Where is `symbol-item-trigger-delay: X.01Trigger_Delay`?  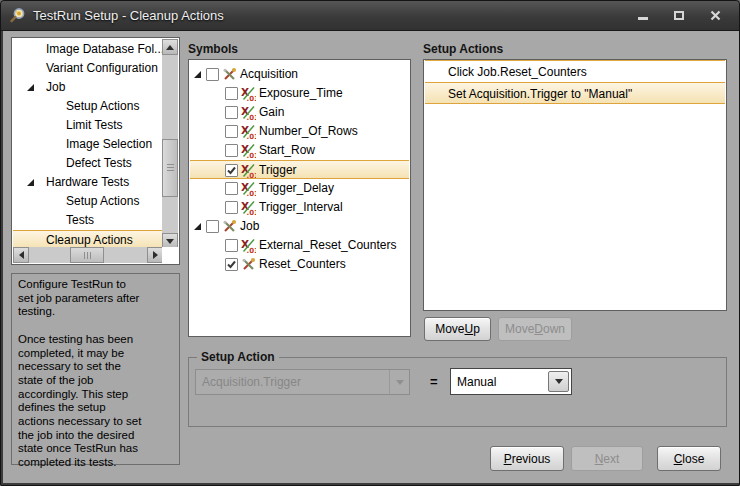
symbol-item-trigger-delay: X.01Trigger_Delay is located at coordinates (300, 188).